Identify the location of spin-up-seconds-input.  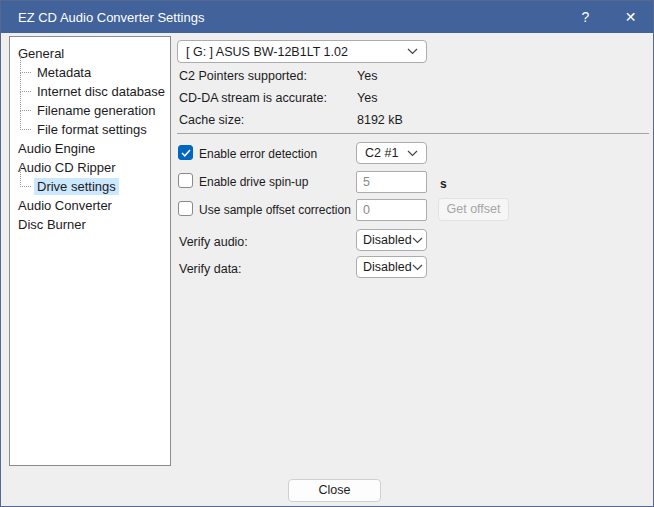
(392, 182).